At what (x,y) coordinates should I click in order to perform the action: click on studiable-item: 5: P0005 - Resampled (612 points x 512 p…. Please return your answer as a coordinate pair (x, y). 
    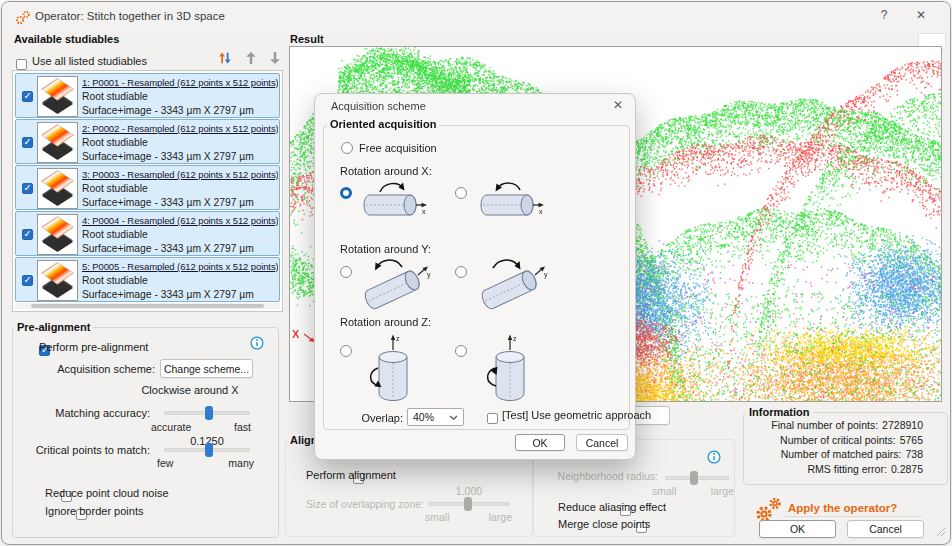
    Looking at the image, I should click on (148, 280).